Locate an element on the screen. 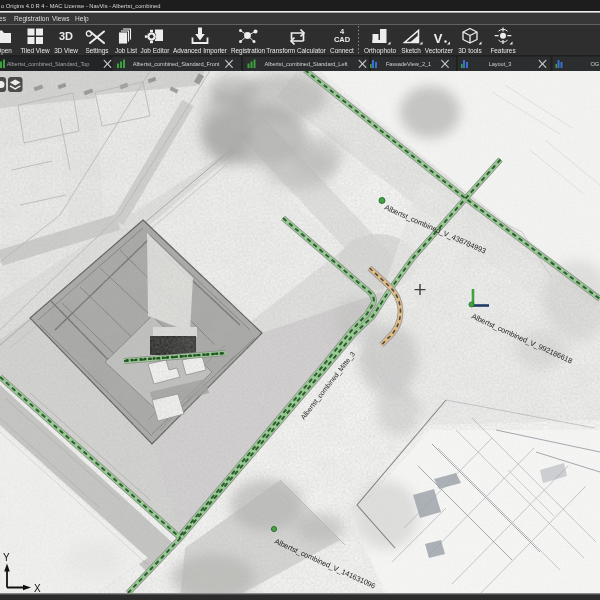 The image size is (600, 600). svg-text: Job List is located at coordinates (126, 50).